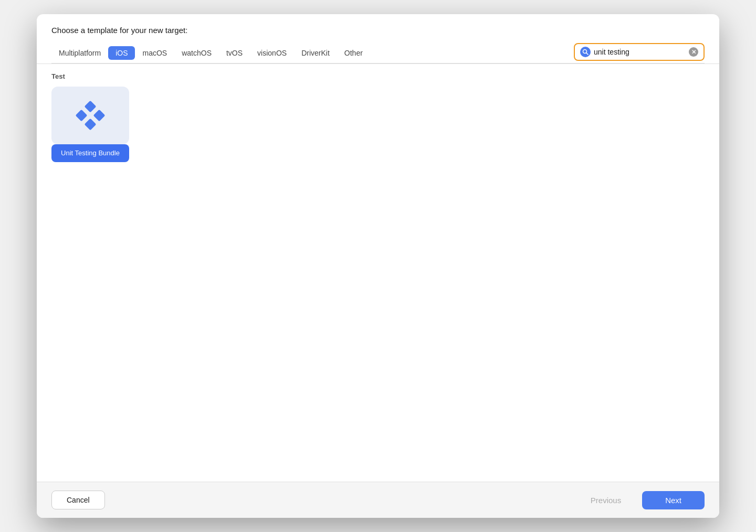 Image resolution: width=756 pixels, height=532 pixels. What do you see at coordinates (154, 53) in the screenshot?
I see `tab-macos: macOS` at bounding box center [154, 53].